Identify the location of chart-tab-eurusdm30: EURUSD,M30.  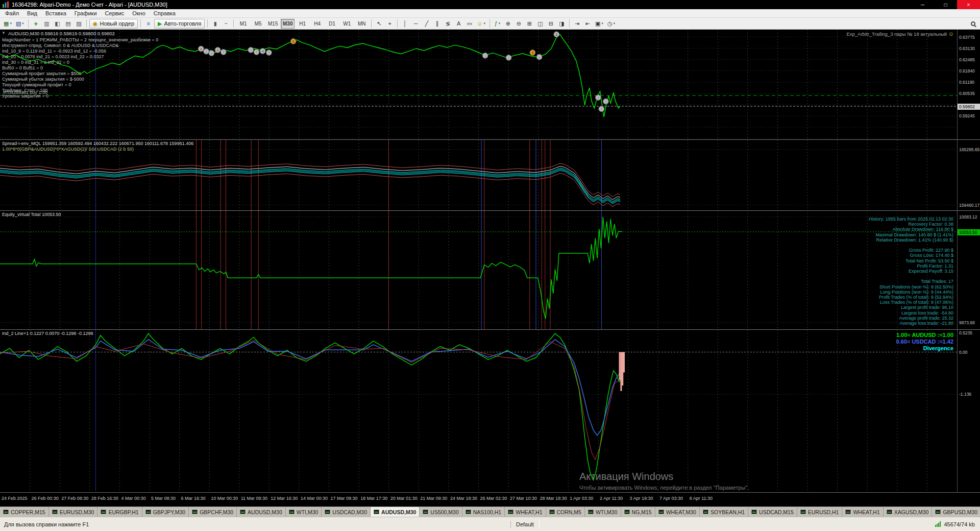
(74, 512).